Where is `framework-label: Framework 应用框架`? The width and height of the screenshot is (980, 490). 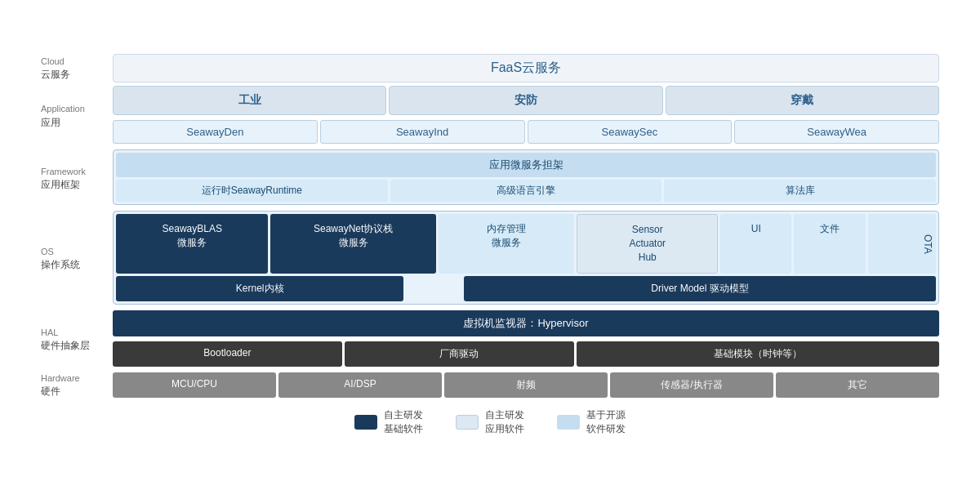 framework-label: Framework 应用框架 is located at coordinates (77, 178).